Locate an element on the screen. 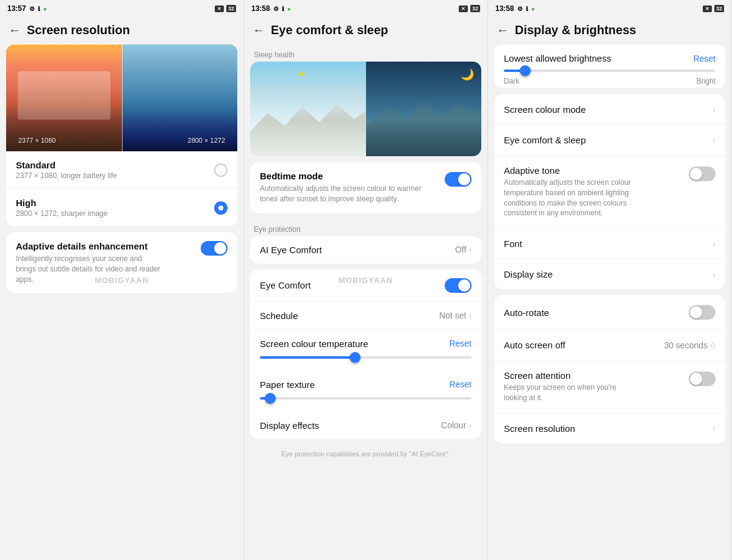 The image size is (732, 560). eye-comfort-label: Eye Comfort is located at coordinates (285, 285).